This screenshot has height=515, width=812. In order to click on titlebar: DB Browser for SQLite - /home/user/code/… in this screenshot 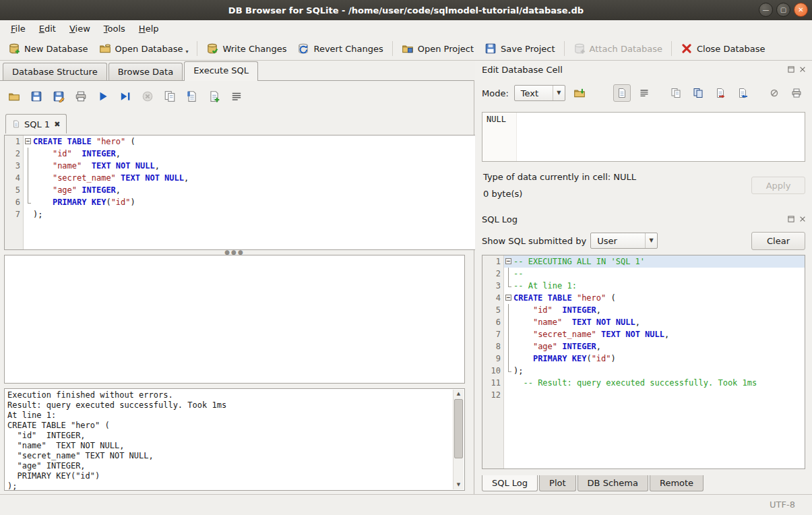, I will do `click(406, 11)`.